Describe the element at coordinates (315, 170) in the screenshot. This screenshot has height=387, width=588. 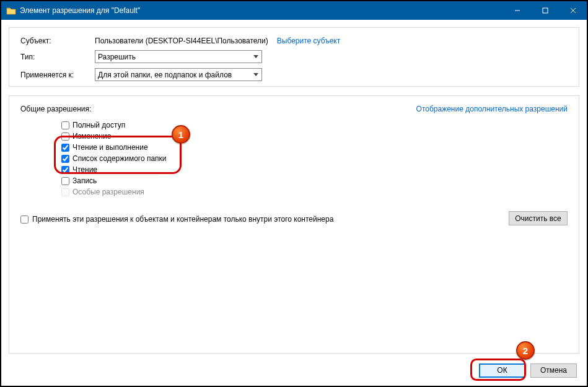
I see `perm-read: Чтение` at that location.